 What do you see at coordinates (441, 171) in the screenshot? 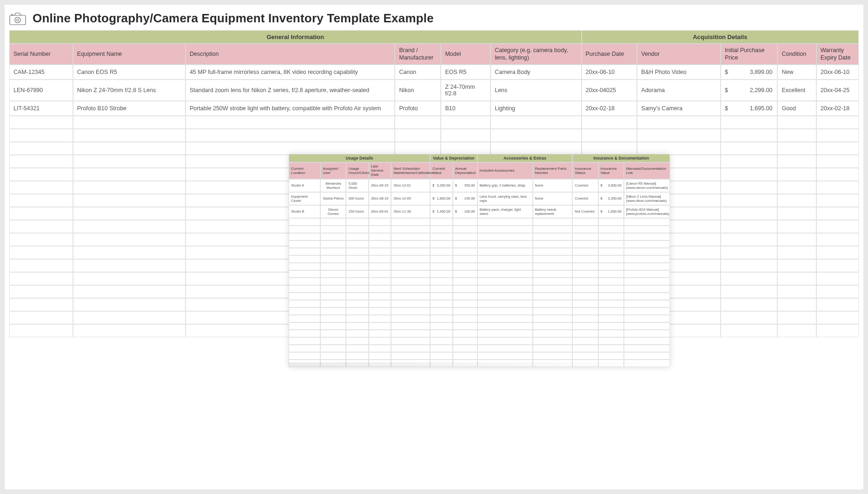
I see `col-cv: Current Value` at bounding box center [441, 171].